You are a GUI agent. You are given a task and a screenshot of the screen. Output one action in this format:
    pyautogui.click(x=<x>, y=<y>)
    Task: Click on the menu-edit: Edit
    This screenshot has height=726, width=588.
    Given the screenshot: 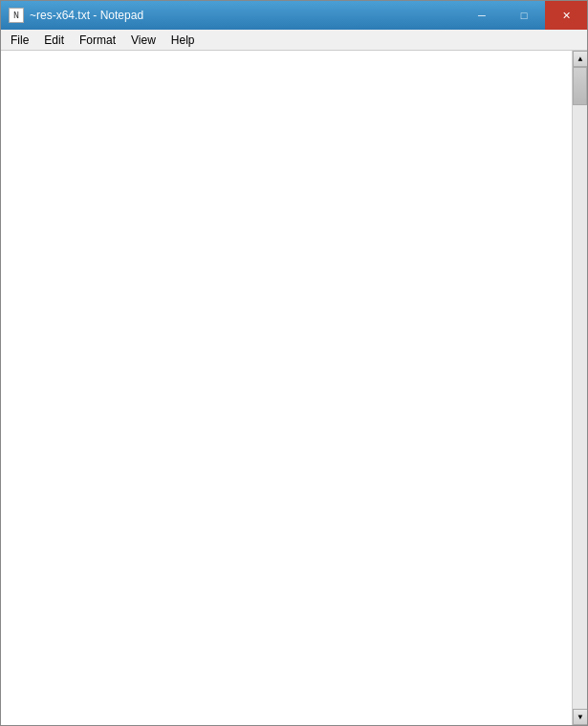 What is the action you would take?
    pyautogui.click(x=54, y=40)
    